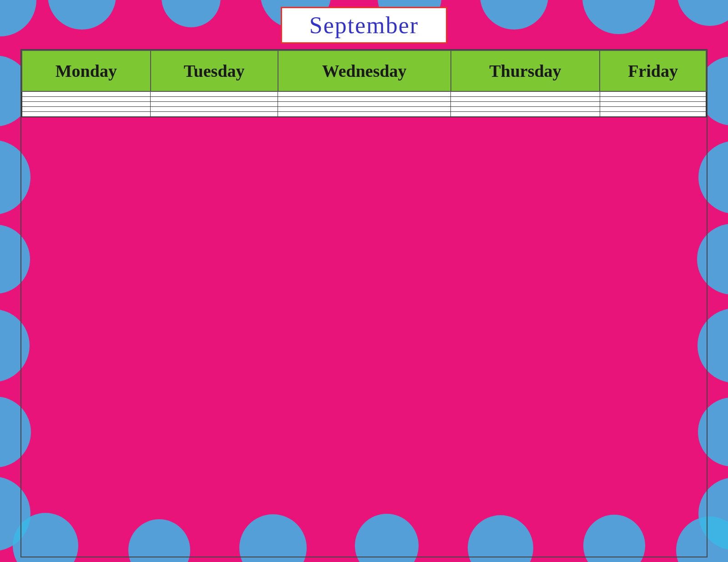  What do you see at coordinates (214, 105) in the screenshot?
I see `cell-row3-tue` at bounding box center [214, 105].